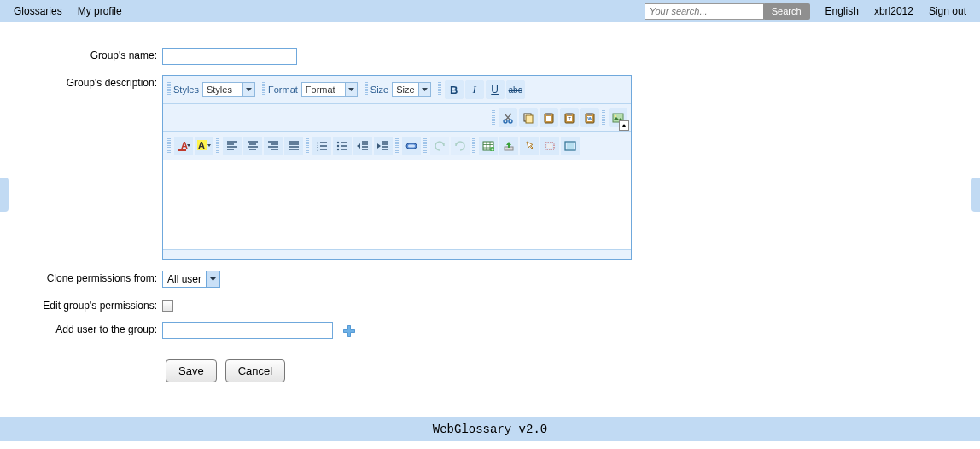 The height and width of the screenshot is (449, 980). Describe the element at coordinates (397, 205) in the screenshot. I see `editor-content-area` at that location.